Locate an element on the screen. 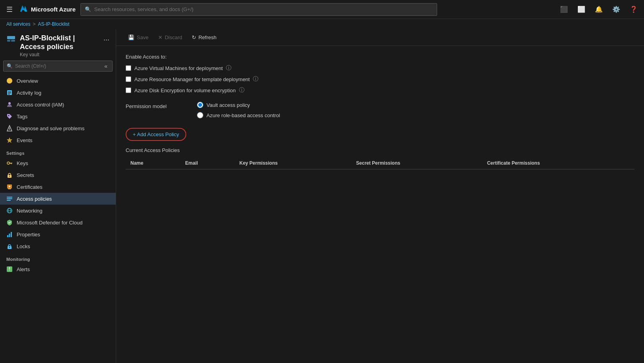 This screenshot has width=644, height=363. alerts-icon: ! is located at coordinates (10, 269).